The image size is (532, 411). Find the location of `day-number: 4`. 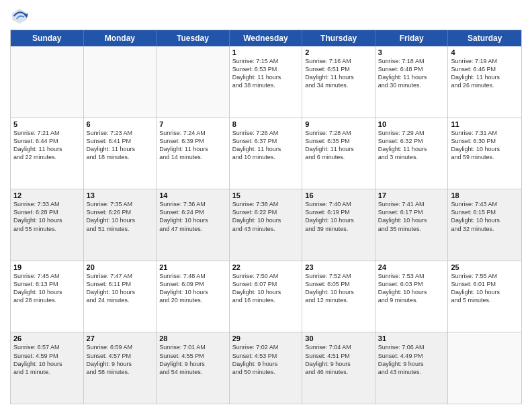

day-number: 4 is located at coordinates (485, 52).